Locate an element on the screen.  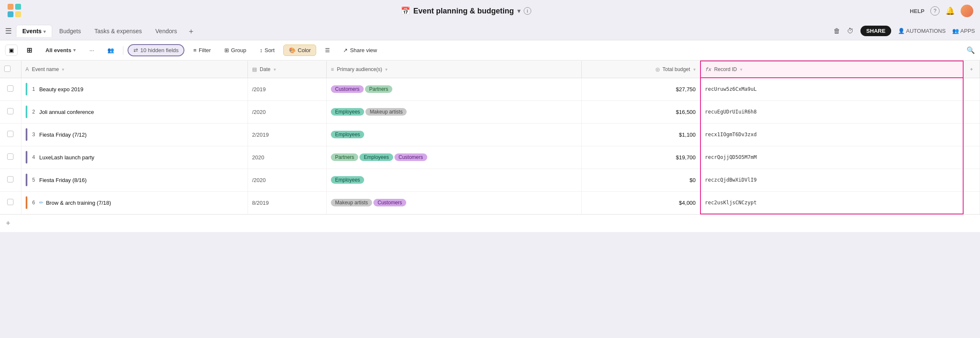
share-view-button: ↗ Share view is located at coordinates (360, 50).